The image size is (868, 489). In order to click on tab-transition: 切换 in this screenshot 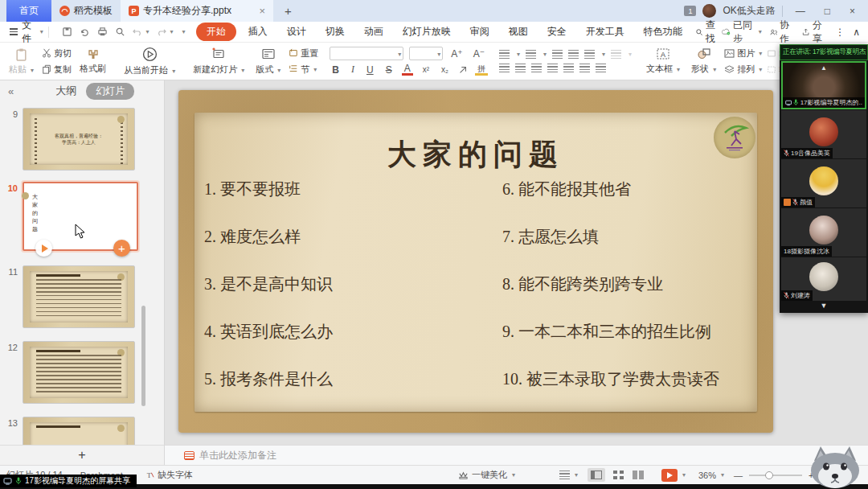, I will do `click(335, 32)`.